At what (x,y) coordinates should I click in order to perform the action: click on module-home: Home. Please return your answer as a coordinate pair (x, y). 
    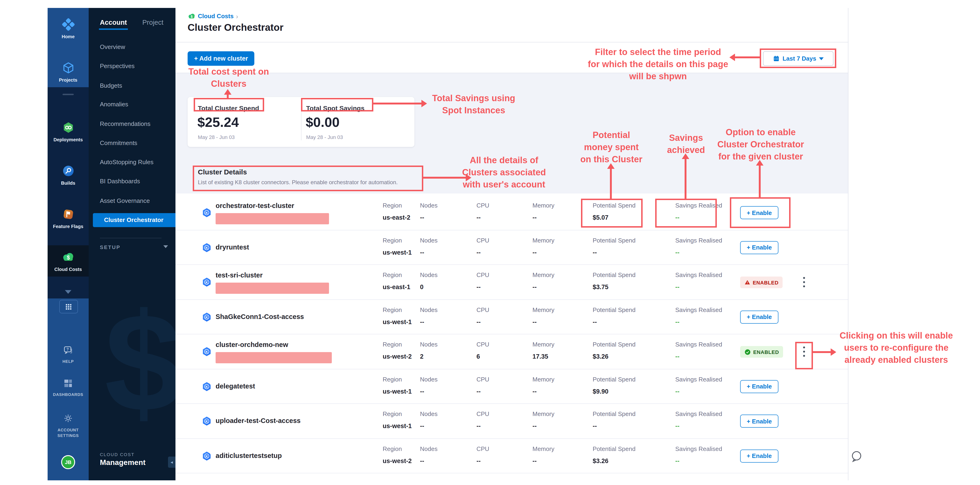
    Looking at the image, I should click on (68, 29).